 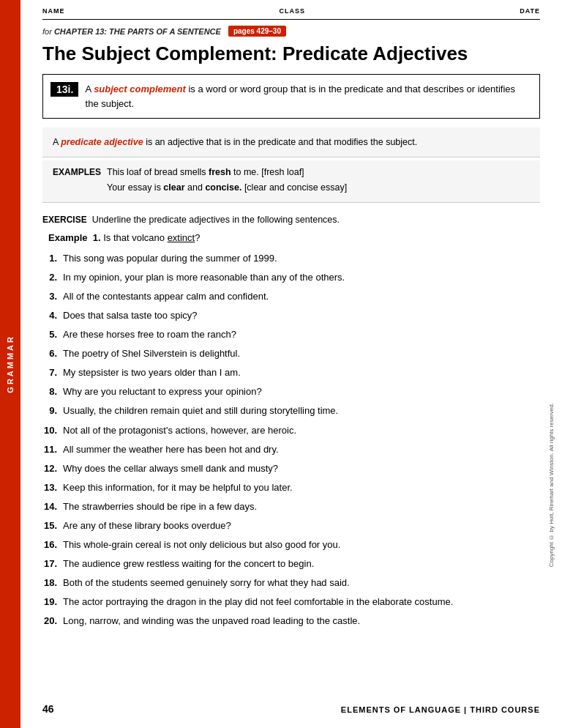 What do you see at coordinates (291, 354) in the screenshot?
I see `list-item: 6.The poetry of Shel Silverstein is deli…` at bounding box center [291, 354].